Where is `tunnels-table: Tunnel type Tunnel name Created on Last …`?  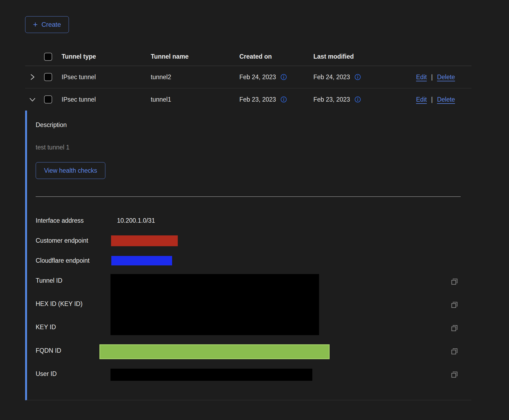 tunnels-table: Tunnel type Tunnel name Created on Last … is located at coordinates (248, 79).